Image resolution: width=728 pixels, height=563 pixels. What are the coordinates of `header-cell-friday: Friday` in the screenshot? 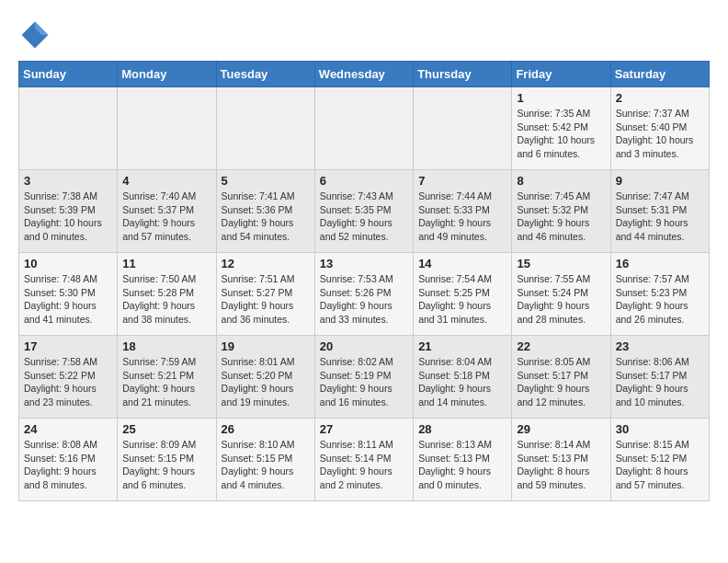 It's located at (561, 75).